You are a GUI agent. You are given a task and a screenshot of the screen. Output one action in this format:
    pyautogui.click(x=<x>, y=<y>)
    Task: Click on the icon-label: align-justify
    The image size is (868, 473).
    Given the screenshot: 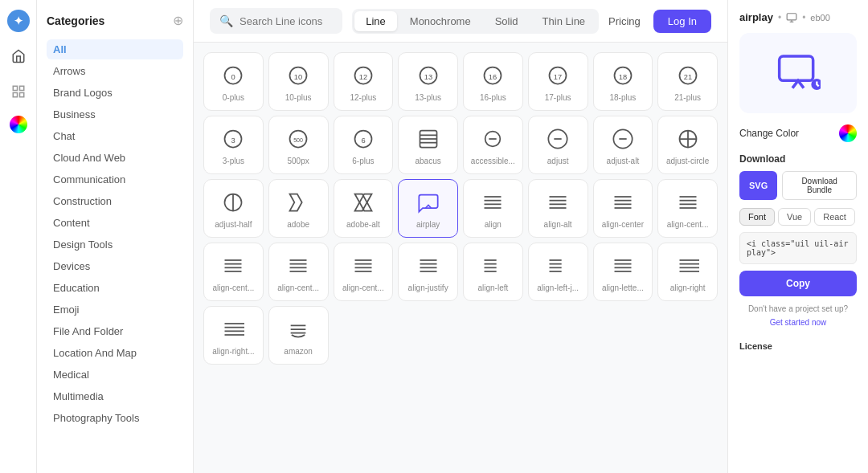 What is the action you would take?
    pyautogui.click(x=428, y=287)
    